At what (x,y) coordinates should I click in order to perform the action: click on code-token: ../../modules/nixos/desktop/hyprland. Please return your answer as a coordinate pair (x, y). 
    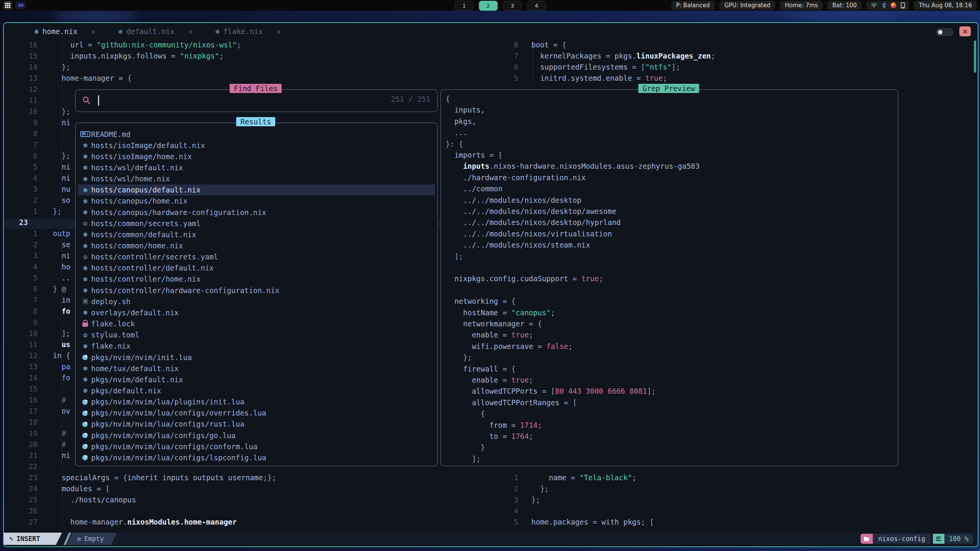
    Looking at the image, I should click on (533, 222).